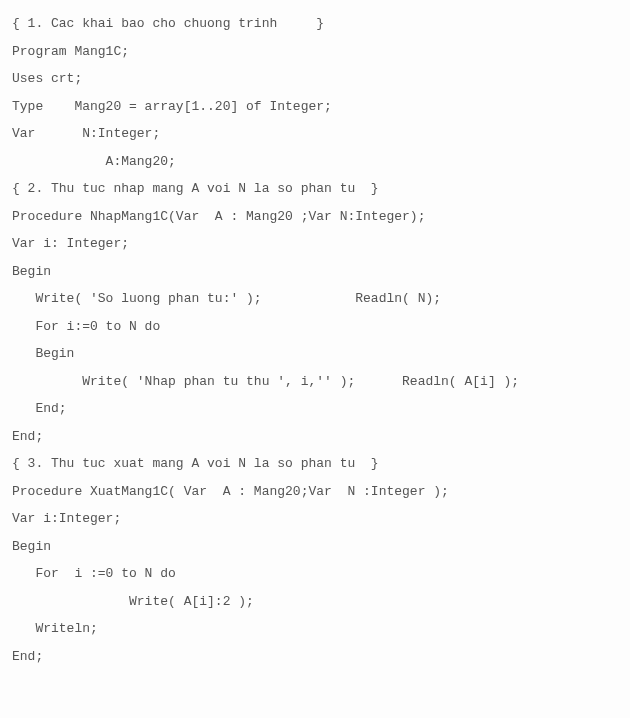 Image resolution: width=630 pixels, height=718 pixels. Describe the element at coordinates (315, 299) in the screenshot. I see `code-line: Write( 'So luong phan tu:' ); Readln( N)…` at that location.